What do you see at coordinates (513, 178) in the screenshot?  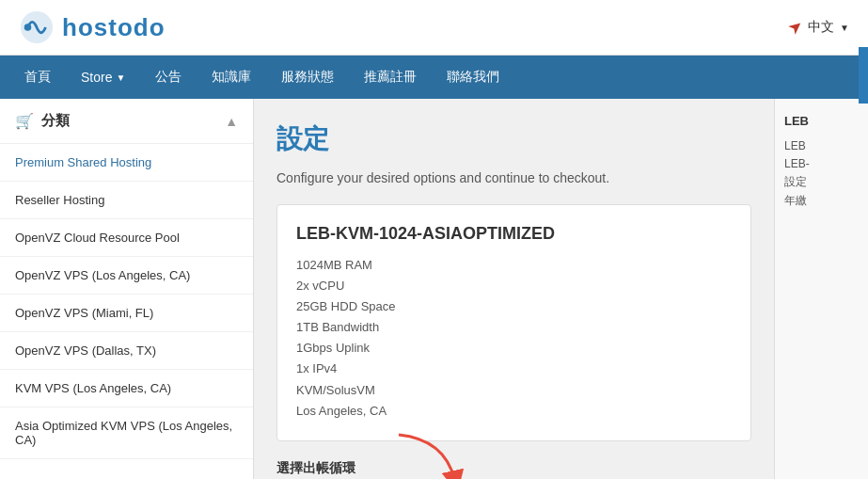 I see `page-subtitle: Configure your desired options and conti…` at bounding box center [513, 178].